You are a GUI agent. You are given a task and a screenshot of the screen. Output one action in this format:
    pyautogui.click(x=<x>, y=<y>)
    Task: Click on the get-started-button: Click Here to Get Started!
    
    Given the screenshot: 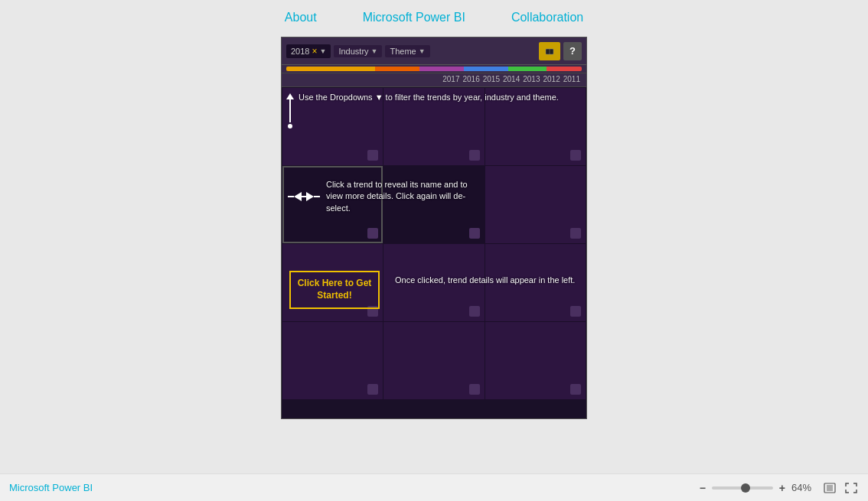 What is the action you would take?
    pyautogui.click(x=334, y=290)
    